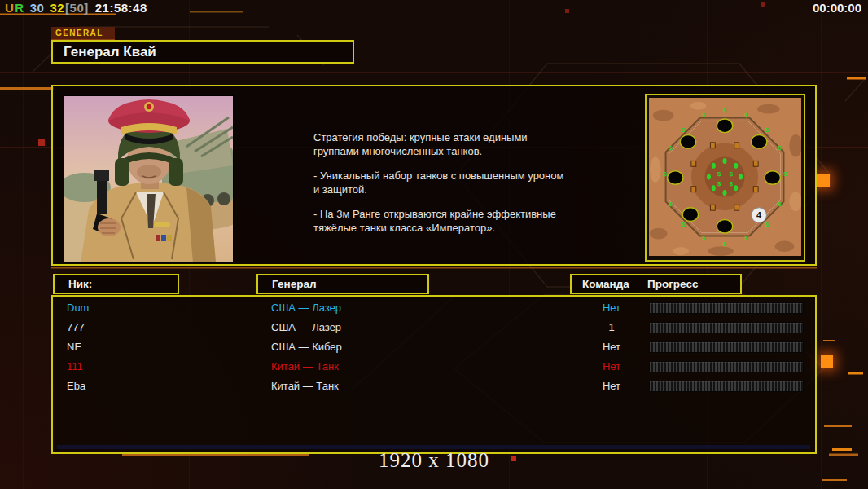 The width and height of the screenshot is (868, 489). What do you see at coordinates (121, 8) in the screenshot?
I see `clock: 21:58:48` at bounding box center [121, 8].